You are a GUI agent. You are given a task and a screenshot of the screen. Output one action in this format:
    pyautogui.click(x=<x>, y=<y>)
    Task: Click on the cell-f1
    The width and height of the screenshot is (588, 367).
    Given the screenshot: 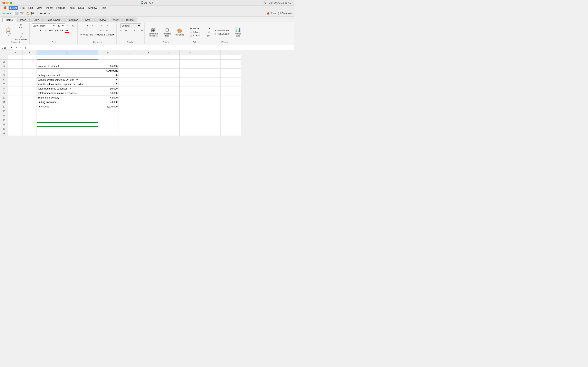 What is the action you would take?
    pyautogui.click(x=149, y=57)
    